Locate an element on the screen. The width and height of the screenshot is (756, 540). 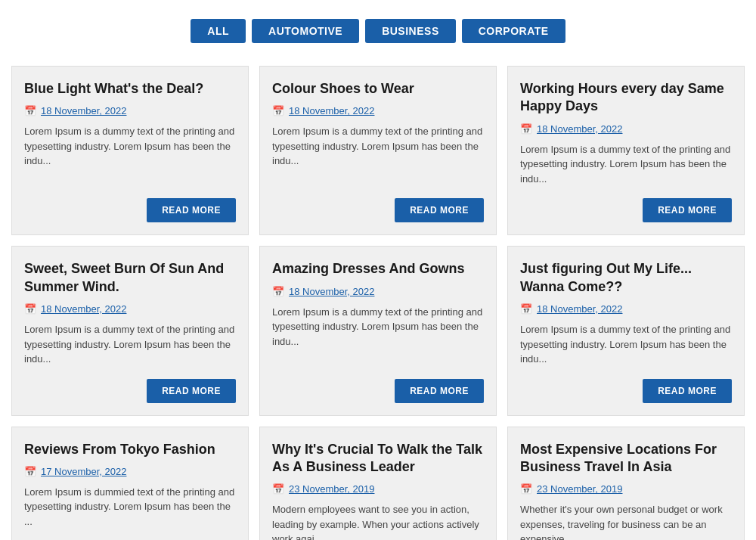
filter-btn-business: BUSINESS is located at coordinates (411, 31).